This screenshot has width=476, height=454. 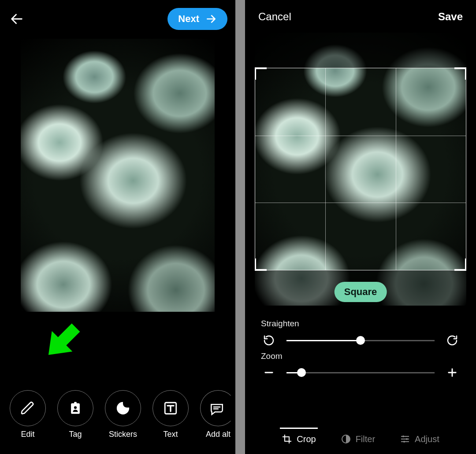 What do you see at coordinates (346, 439) in the screenshot?
I see `filter-icon` at bounding box center [346, 439].